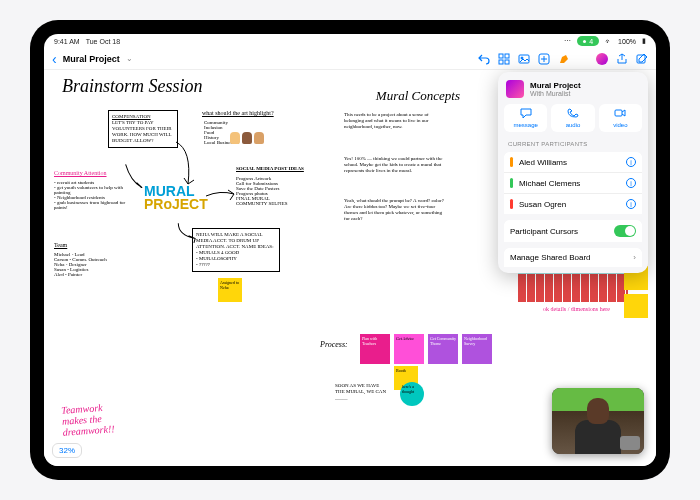  I want to click on participant-row: Michael Clemens i, so click(573, 184).